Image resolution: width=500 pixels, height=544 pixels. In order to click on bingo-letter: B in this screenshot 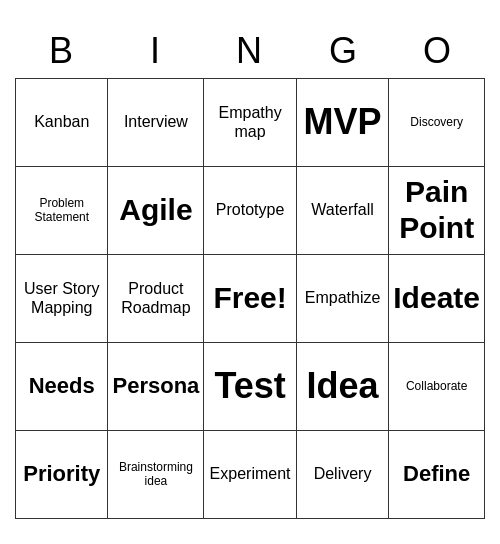, I will do `click(62, 52)`.